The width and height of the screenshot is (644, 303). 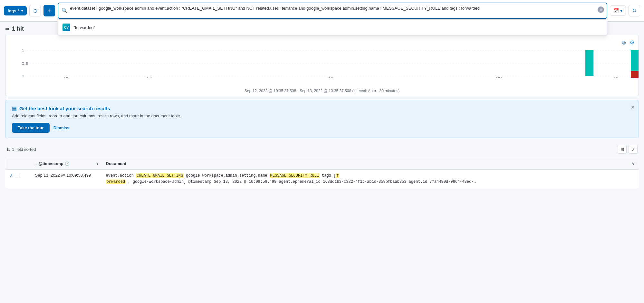 What do you see at coordinates (590, 63) in the screenshot?
I see `chart-bar` at bounding box center [590, 63].